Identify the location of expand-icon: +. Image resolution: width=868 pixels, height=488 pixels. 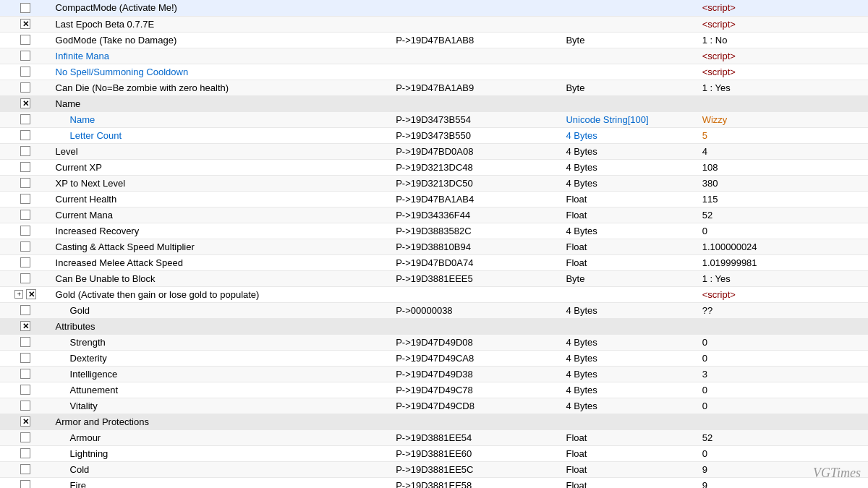
(19, 294).